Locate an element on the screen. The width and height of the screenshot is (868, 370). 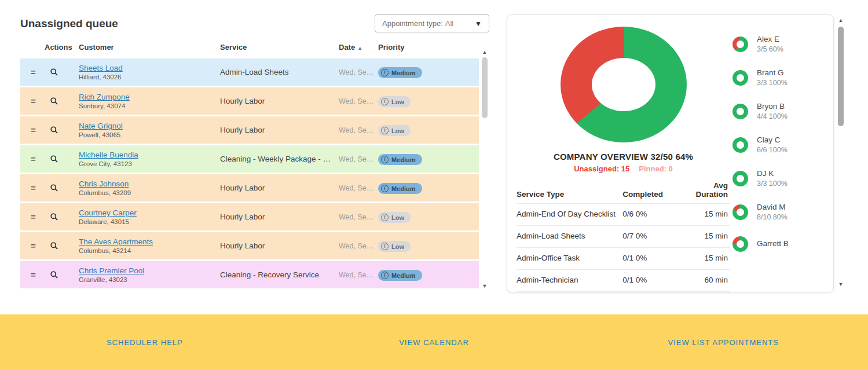
column-header-date: Date▲ is located at coordinates (358, 47).